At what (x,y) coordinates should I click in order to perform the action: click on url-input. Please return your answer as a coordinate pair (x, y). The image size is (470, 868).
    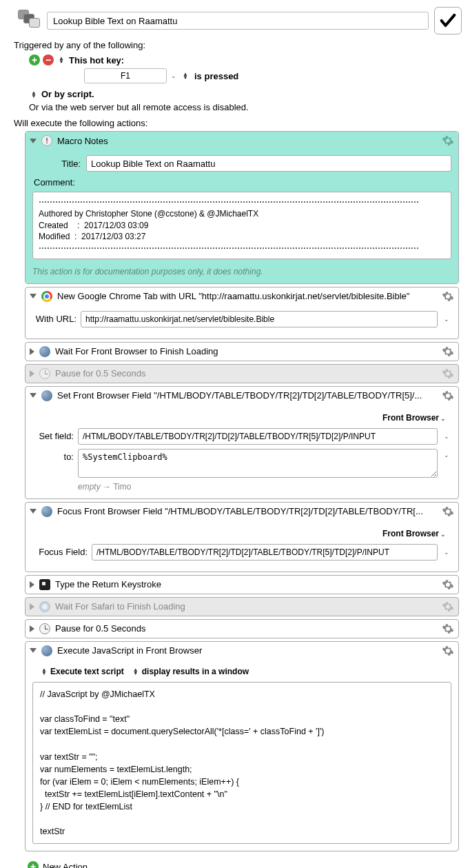
    Looking at the image, I should click on (259, 319).